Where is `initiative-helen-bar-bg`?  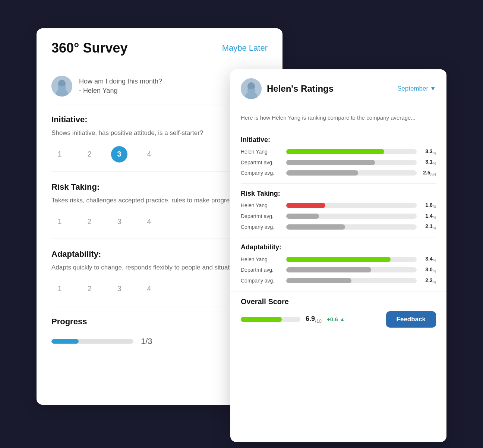
initiative-helen-bar-bg is located at coordinates (351, 152).